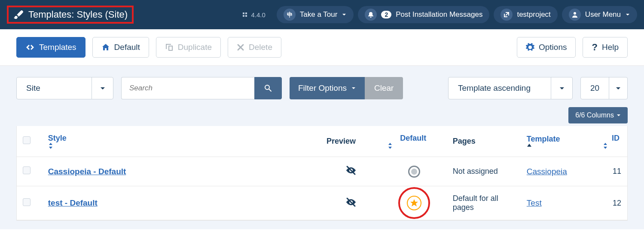 The height and width of the screenshot is (231, 644). What do you see at coordinates (384, 88) in the screenshot?
I see `clear-label: Clear` at bounding box center [384, 88].